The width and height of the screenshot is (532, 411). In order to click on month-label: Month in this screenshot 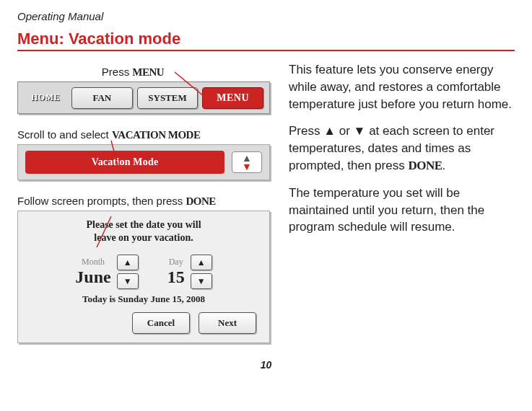, I will do `click(92, 262)`.